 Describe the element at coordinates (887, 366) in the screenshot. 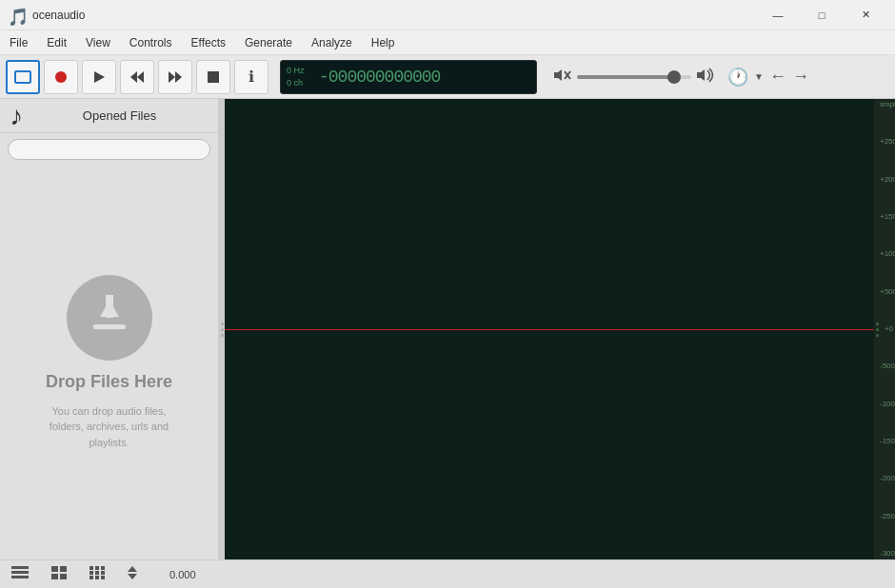

I see `scale-neg5000: -5000` at that location.